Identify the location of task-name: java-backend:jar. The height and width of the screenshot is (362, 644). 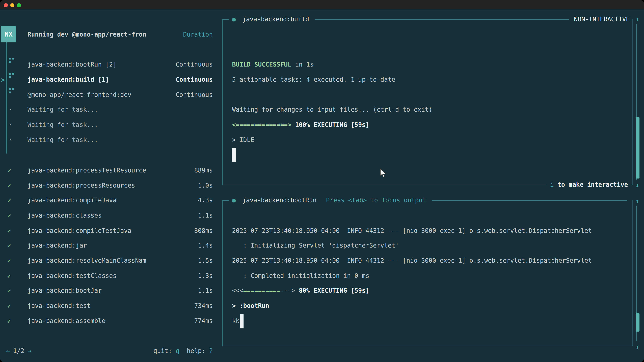
(57, 246).